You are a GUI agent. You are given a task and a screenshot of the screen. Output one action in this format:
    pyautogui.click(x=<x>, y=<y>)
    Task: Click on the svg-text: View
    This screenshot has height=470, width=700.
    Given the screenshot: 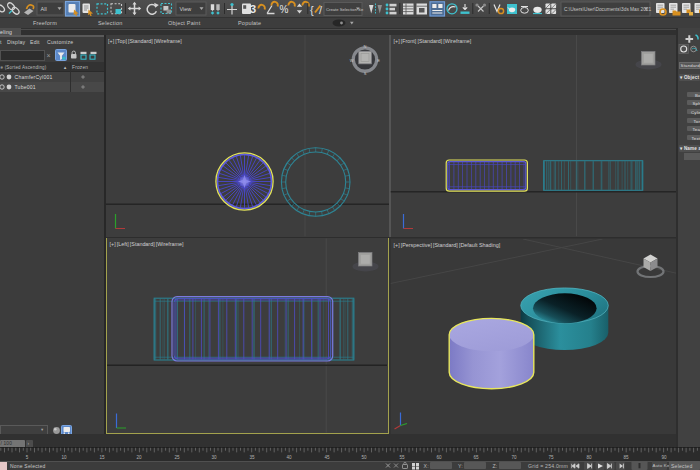 What is the action you would take?
    pyautogui.click(x=186, y=9)
    